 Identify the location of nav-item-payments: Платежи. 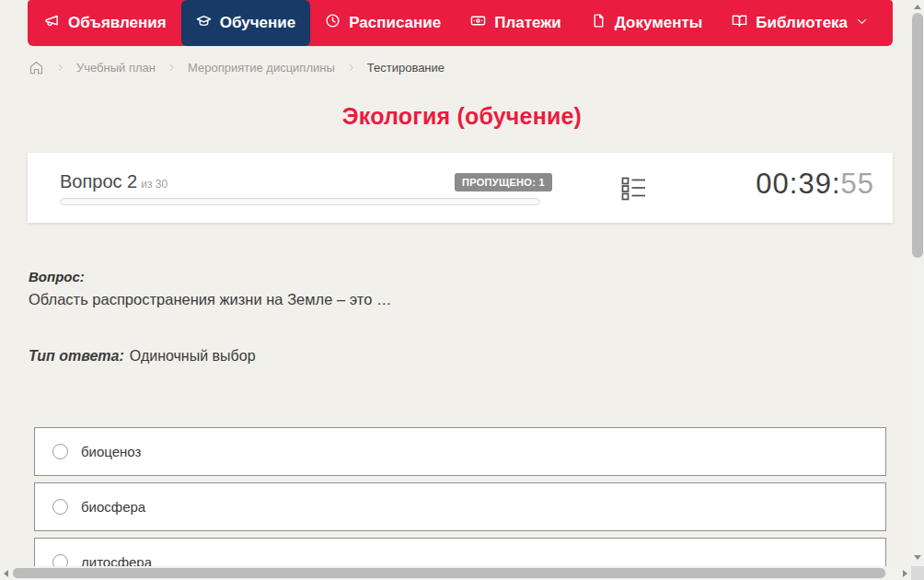
(515, 23).